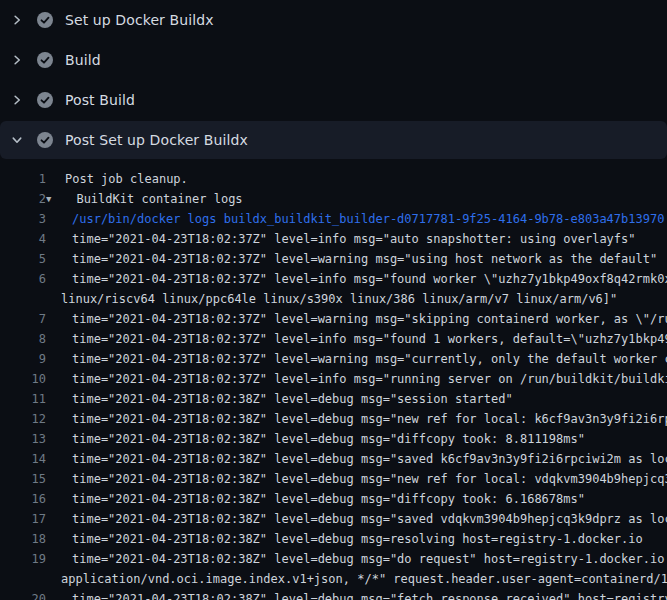 The width and height of the screenshot is (667, 600). Describe the element at coordinates (334, 179) in the screenshot. I see `log-line: 1 Post job cleanup.` at that location.